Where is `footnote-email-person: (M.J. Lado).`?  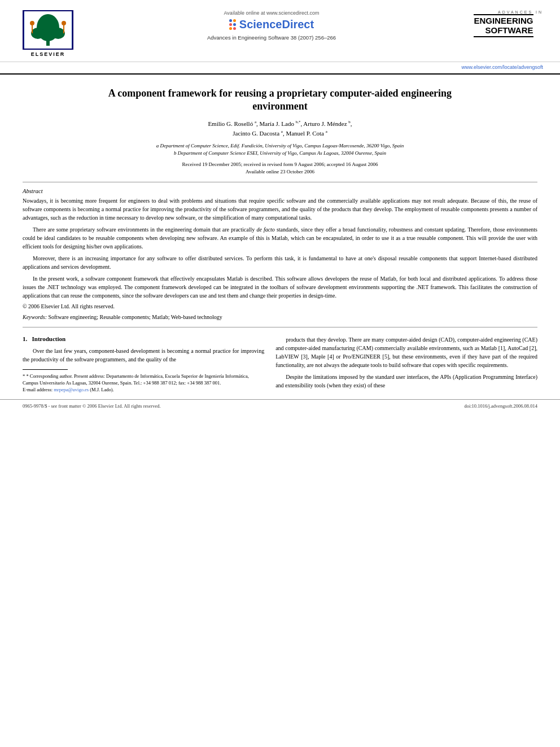 footnote-email-person: (M.J. Lado). is located at coordinates (102, 390).